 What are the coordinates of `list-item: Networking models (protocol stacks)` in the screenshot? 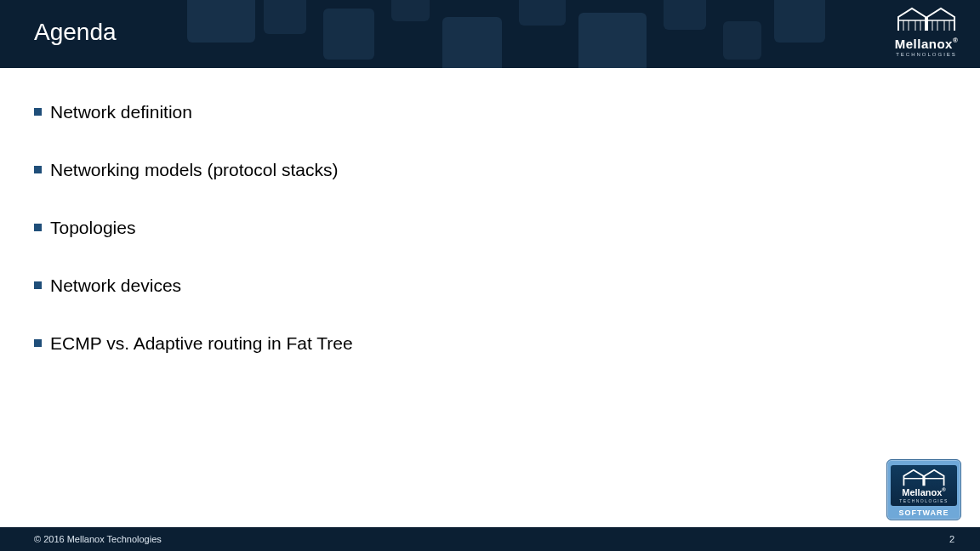 It's located at (490, 170).